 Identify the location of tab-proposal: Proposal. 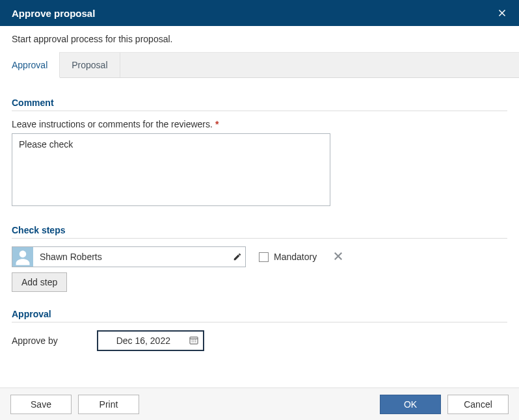
(90, 65).